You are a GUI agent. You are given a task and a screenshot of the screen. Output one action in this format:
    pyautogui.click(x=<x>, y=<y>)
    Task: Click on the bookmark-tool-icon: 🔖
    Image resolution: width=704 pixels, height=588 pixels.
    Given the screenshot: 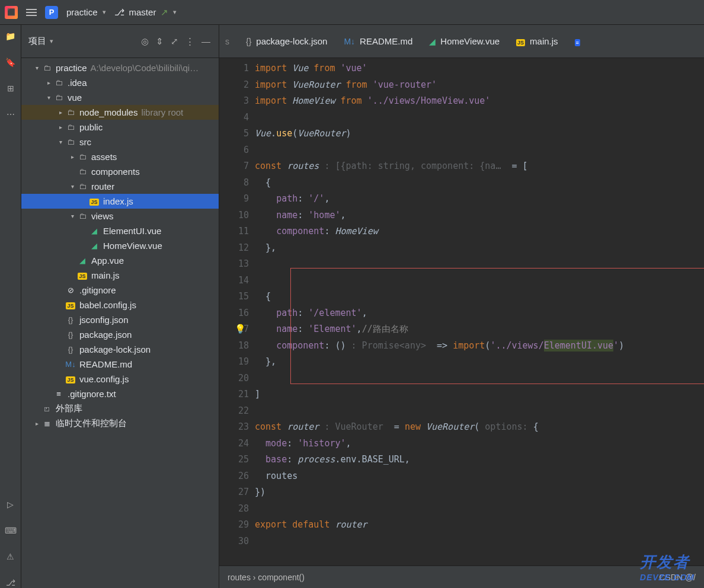 What is the action you would take?
    pyautogui.click(x=11, y=62)
    